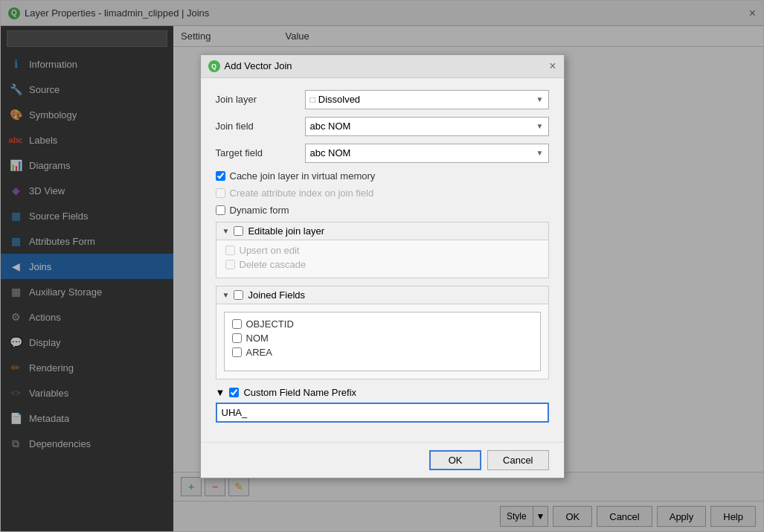 This screenshot has width=764, height=532. Describe the element at coordinates (382, 100) in the screenshot. I see `join-layer-row: Join layer □ Dissolved ▼` at that location.